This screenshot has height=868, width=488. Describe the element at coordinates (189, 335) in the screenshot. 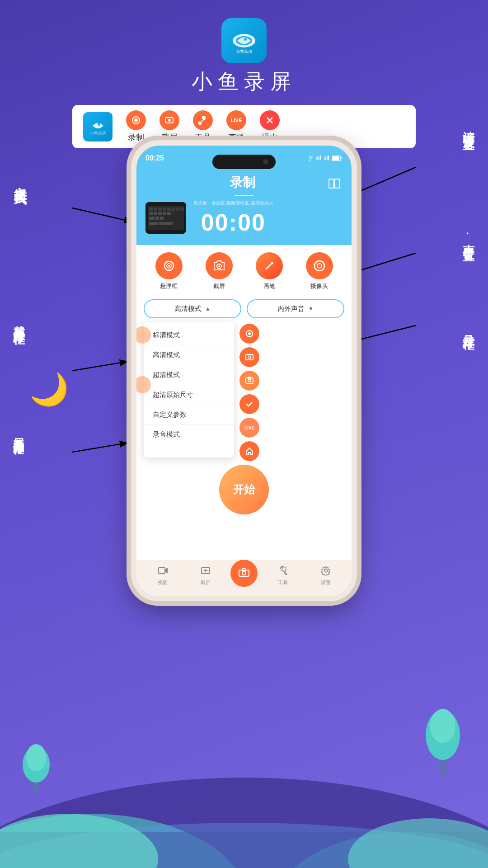

I see `option-standard: 标清模式` at that location.